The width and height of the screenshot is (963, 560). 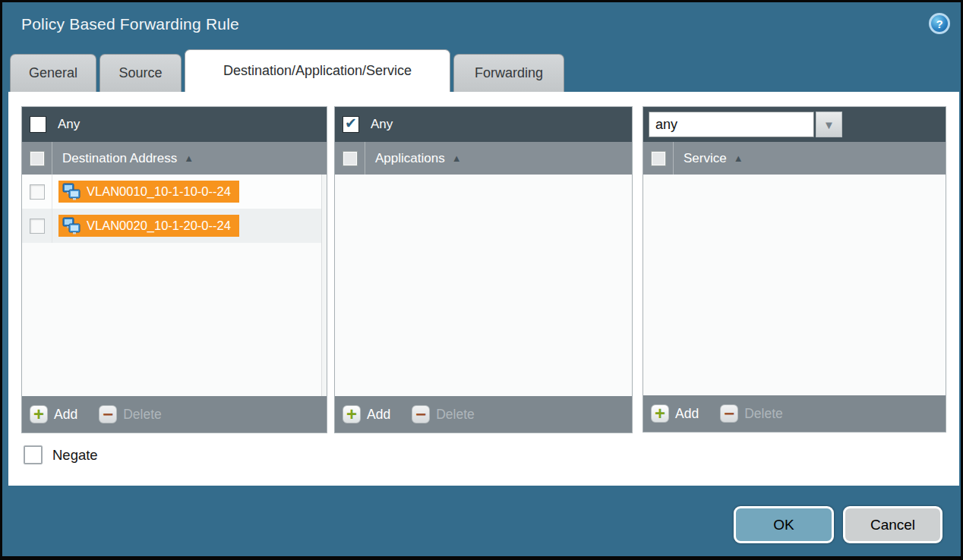 What do you see at coordinates (410, 159) in the screenshot?
I see `applications-column-label: Applications` at bounding box center [410, 159].